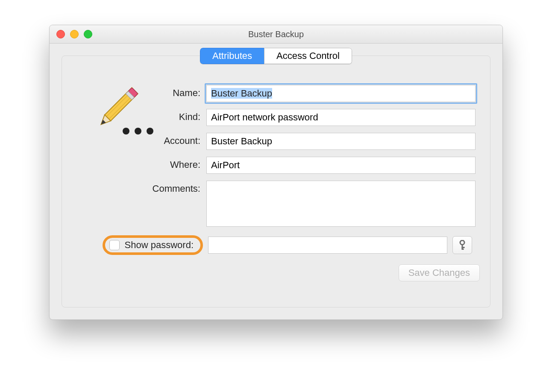 The width and height of the screenshot is (552, 392). Describe the element at coordinates (74, 34) in the screenshot. I see `window-controls` at that location.